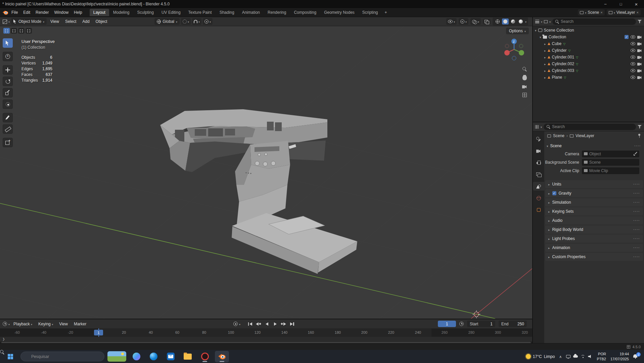  What do you see at coordinates (66, 357) in the screenshot?
I see `taskbar-search-input` at bounding box center [66, 357].